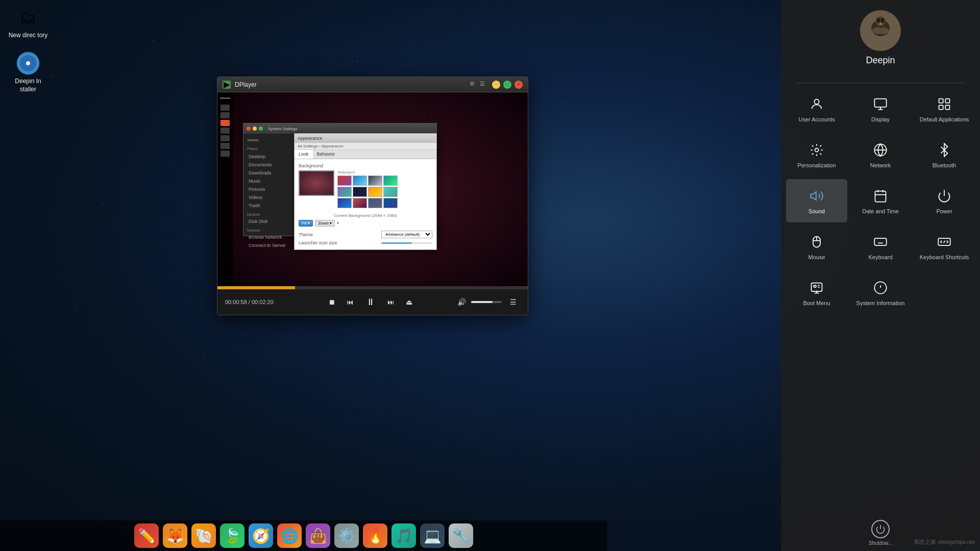 The image size is (980, 551). I want to click on settings-item-bluetooth: Bluetooth, so click(944, 155).